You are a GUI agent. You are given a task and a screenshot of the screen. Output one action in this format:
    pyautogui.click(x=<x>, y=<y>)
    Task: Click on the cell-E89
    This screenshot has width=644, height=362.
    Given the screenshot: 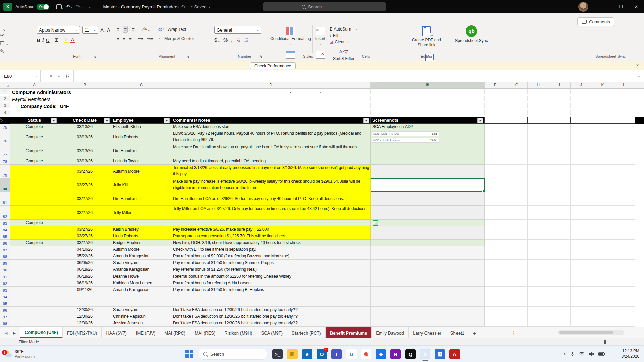 What is the action you would take?
    pyautogui.click(x=428, y=263)
    